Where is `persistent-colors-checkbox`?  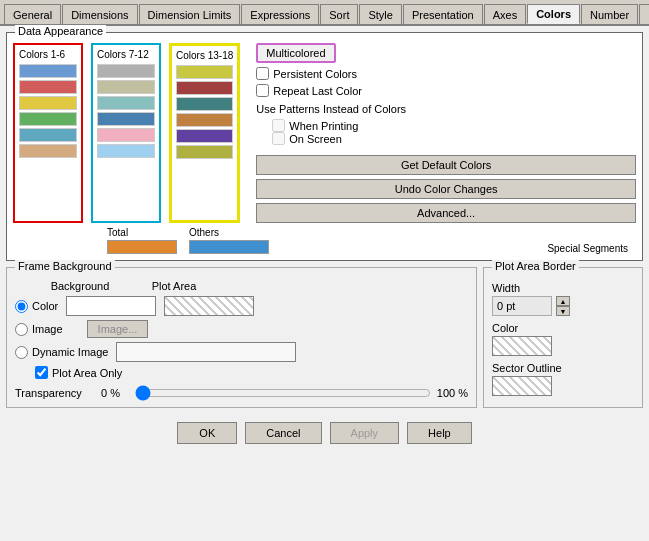
persistent-colors-checkbox is located at coordinates (262, 74).